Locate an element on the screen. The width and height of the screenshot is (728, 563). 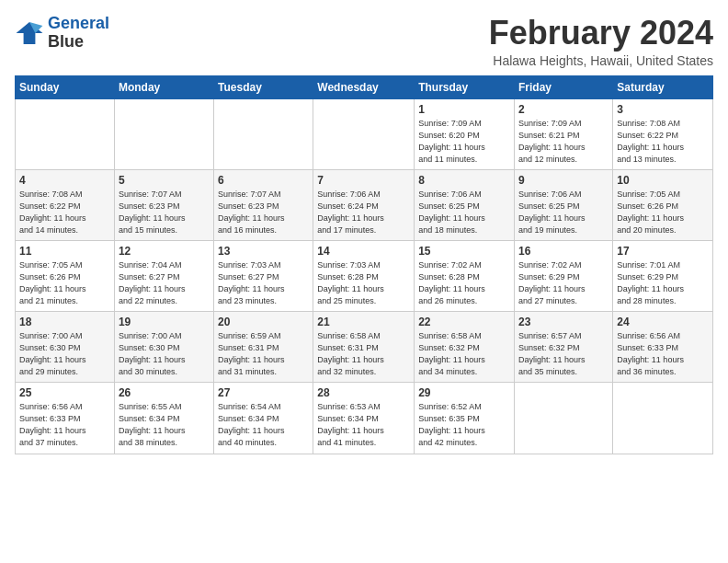
day-number: 16 is located at coordinates (563, 251).